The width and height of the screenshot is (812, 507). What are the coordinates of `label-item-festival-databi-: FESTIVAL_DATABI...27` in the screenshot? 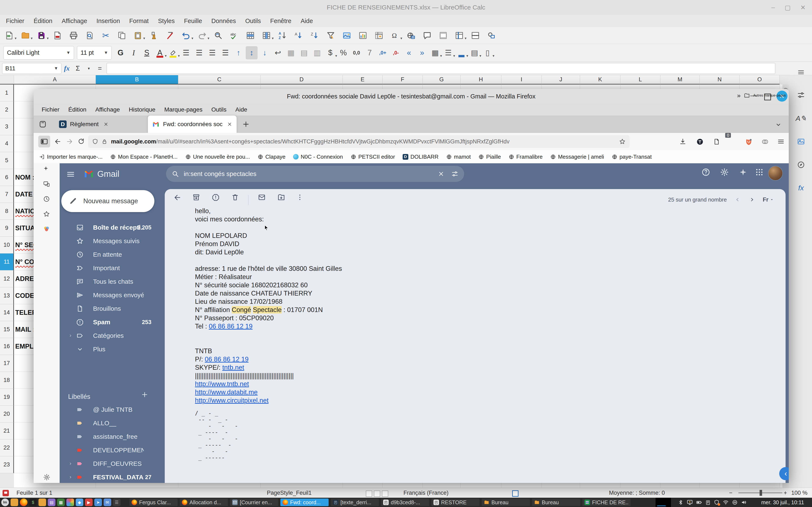 It's located at (109, 477).